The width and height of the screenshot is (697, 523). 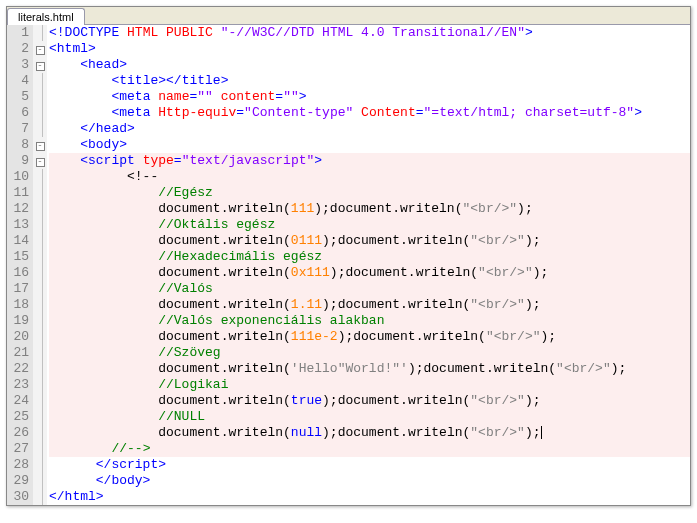 I want to click on token: PUBLIC, so click(x=190, y=32).